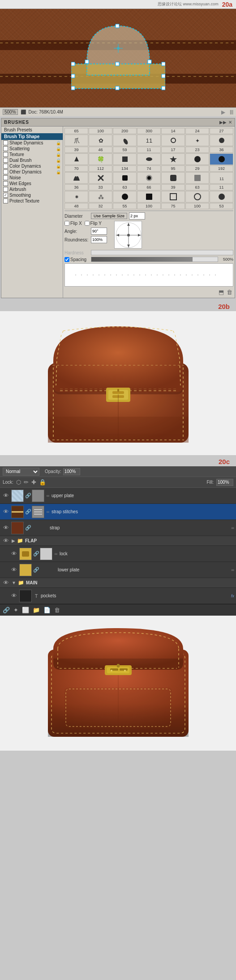  Describe the element at coordinates (128, 235) in the screenshot. I see `angle-roundness-widget` at that location.